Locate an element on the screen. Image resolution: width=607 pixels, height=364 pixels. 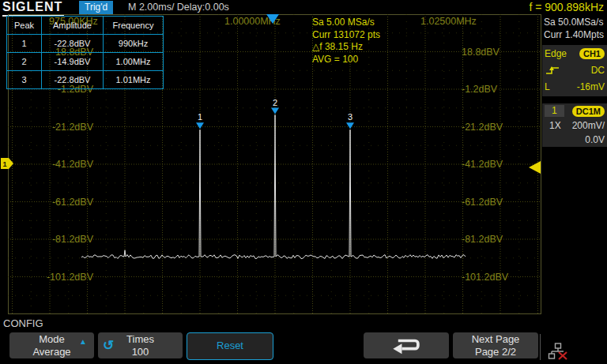
channel-coupling-badge: DC1M is located at coordinates (588, 111).